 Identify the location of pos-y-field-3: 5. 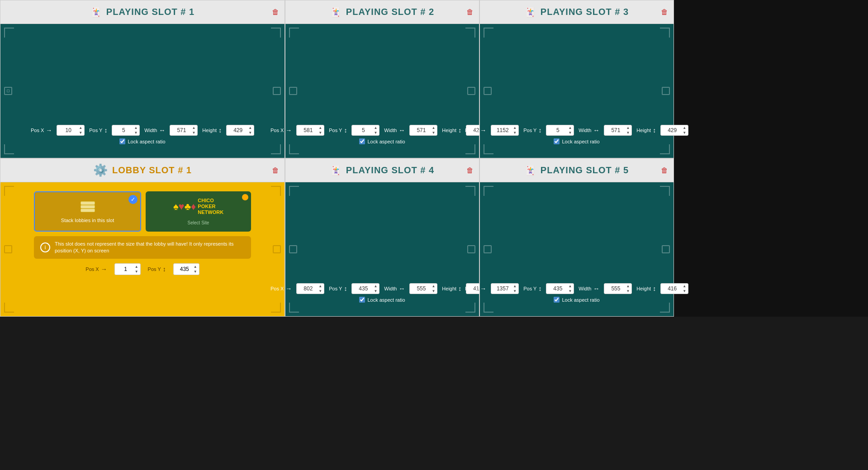
(558, 130).